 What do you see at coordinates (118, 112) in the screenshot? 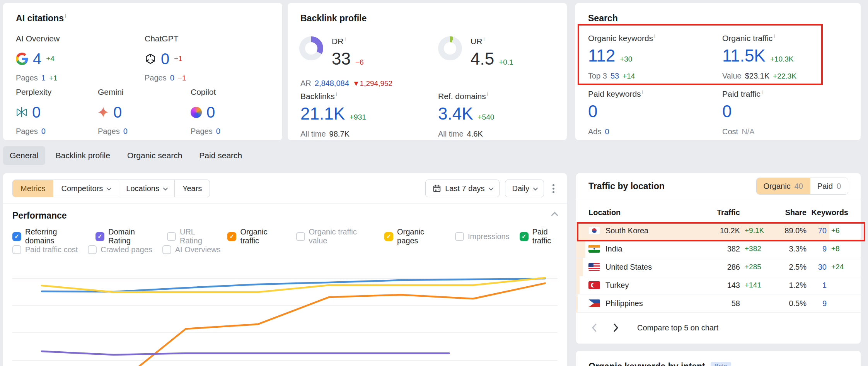
I see `gemini-value: 0` at bounding box center [118, 112].